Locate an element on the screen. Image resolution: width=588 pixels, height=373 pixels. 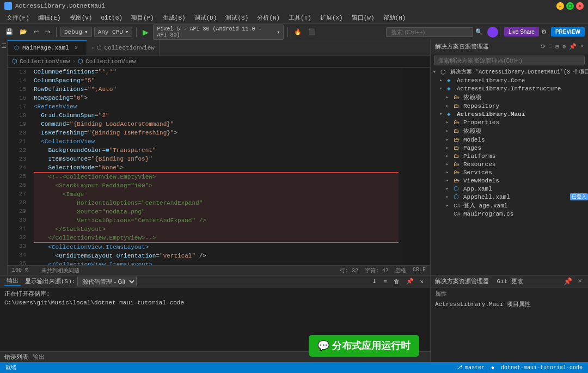
git-branch: ⎇ master is located at coordinates (470, 368).